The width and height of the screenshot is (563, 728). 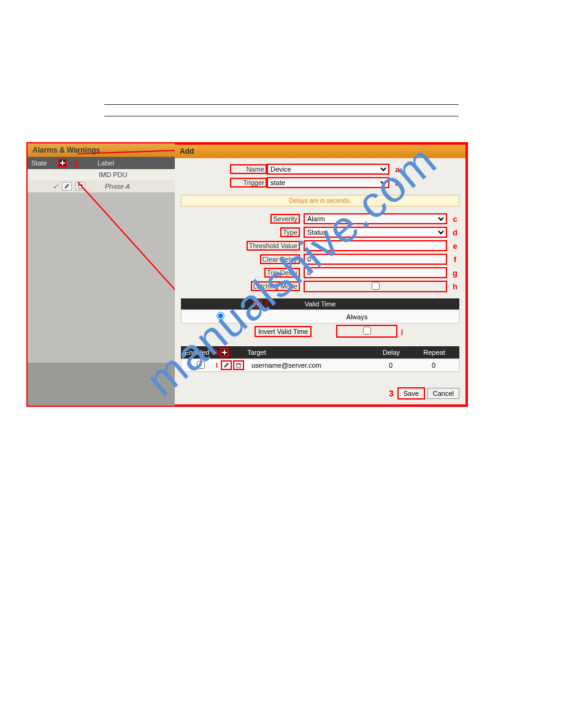 I want to click on check-icon: ✓, so click(x=55, y=186).